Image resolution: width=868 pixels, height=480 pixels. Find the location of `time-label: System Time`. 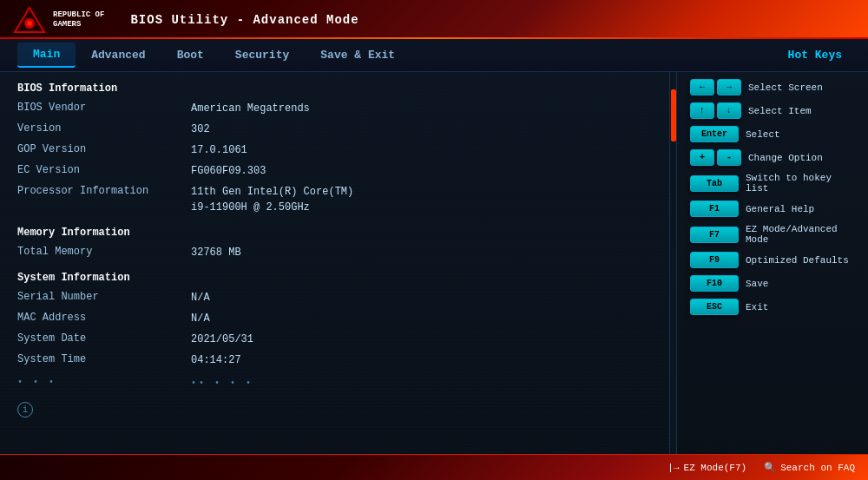

time-label: System Time is located at coordinates (104, 359).